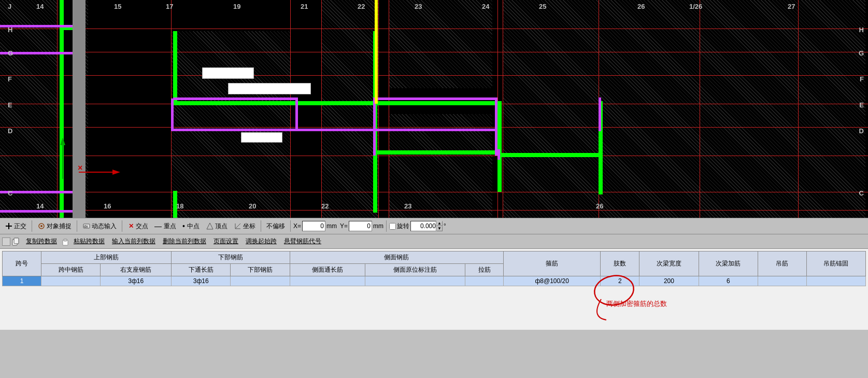  What do you see at coordinates (423, 226) in the screenshot?
I see `rotate-input` at bounding box center [423, 226].